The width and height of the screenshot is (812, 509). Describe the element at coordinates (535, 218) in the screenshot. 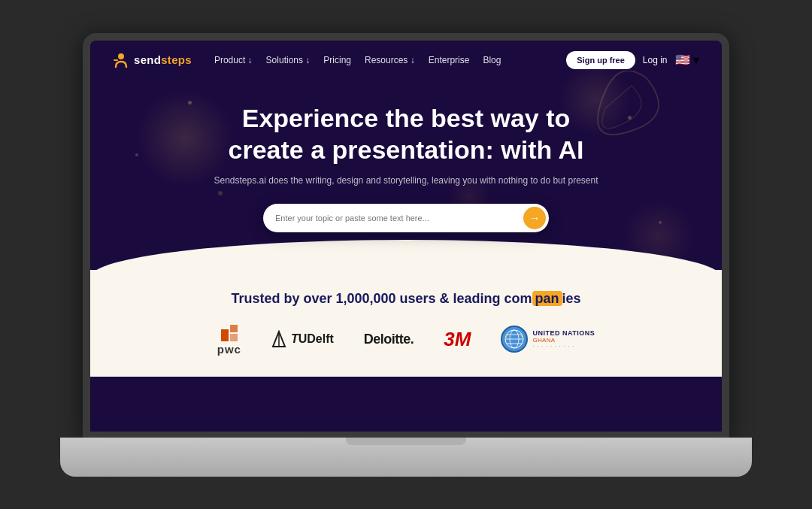

I see `search-submit-button: →` at that location.